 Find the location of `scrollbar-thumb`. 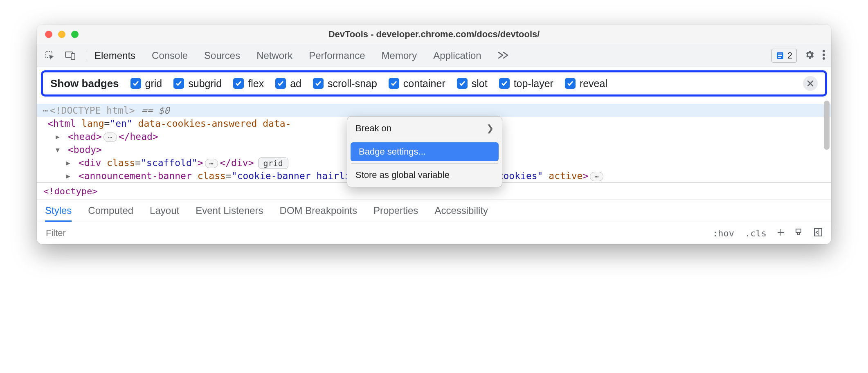

scrollbar-thumb is located at coordinates (827, 125).